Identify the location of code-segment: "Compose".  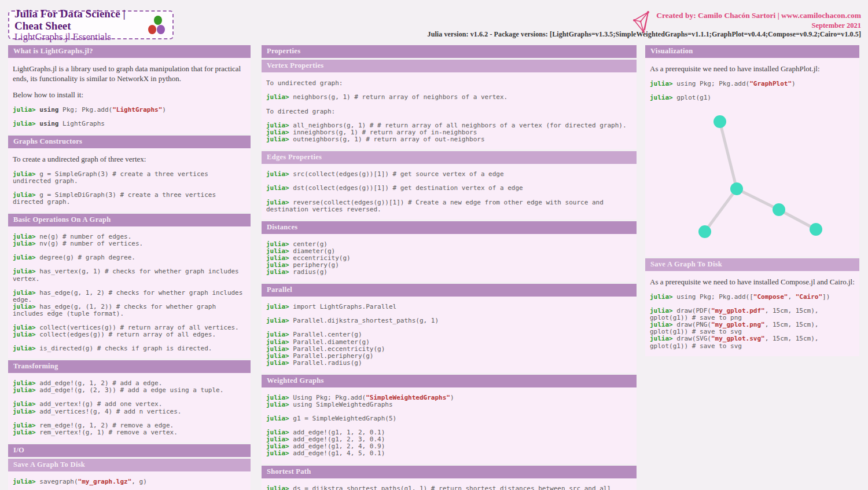
(771, 297).